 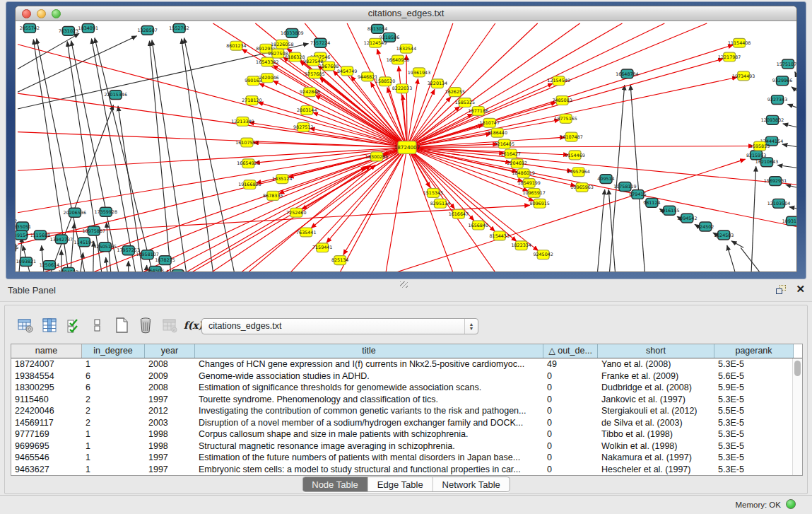 What do you see at coordinates (41, 14) in the screenshot?
I see `minimize-button` at bounding box center [41, 14].